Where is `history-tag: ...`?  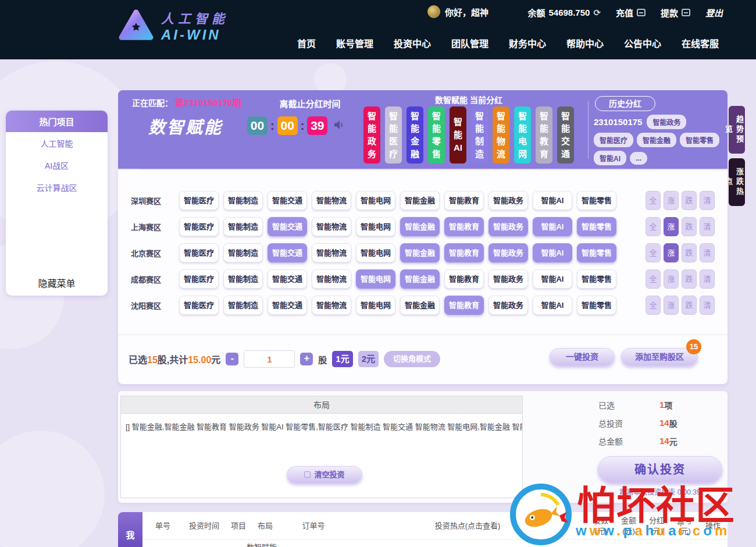 history-tag: ... is located at coordinates (639, 158).